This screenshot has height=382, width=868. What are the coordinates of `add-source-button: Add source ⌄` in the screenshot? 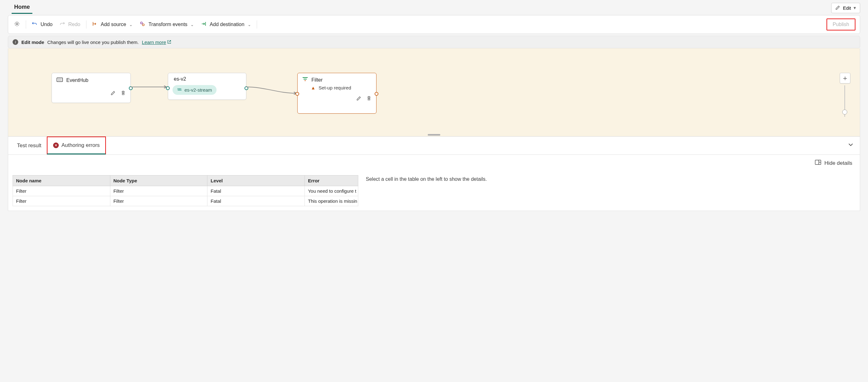 It's located at (113, 25).